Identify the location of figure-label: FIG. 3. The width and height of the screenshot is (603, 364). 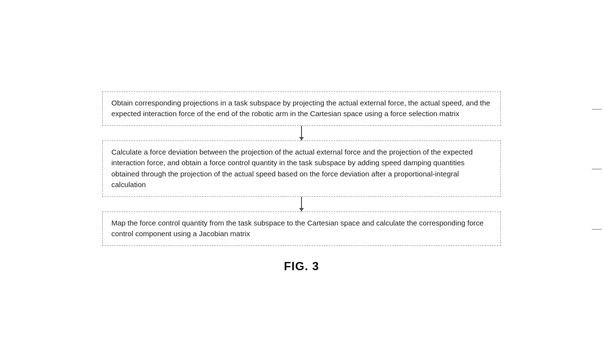
(302, 266).